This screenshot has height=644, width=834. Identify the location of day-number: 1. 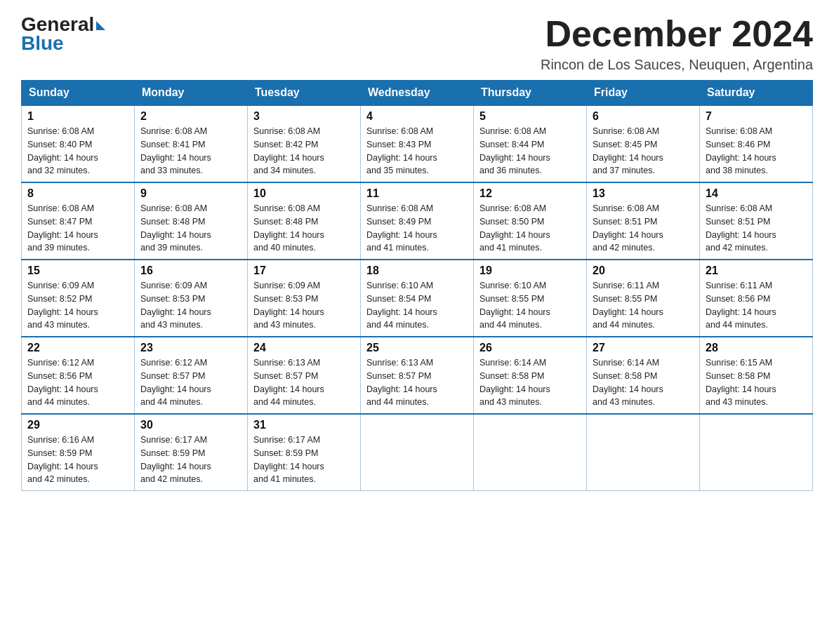
(78, 116).